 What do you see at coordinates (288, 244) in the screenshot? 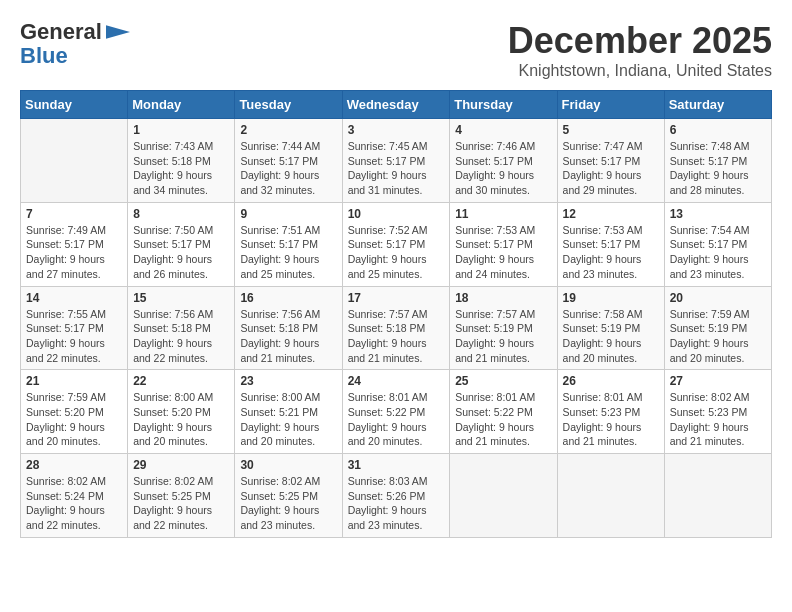
I see `calendar-cell: 9Sunrise: 7:51 AM Sunset: 5:17 PM Daylig…` at bounding box center [288, 244].